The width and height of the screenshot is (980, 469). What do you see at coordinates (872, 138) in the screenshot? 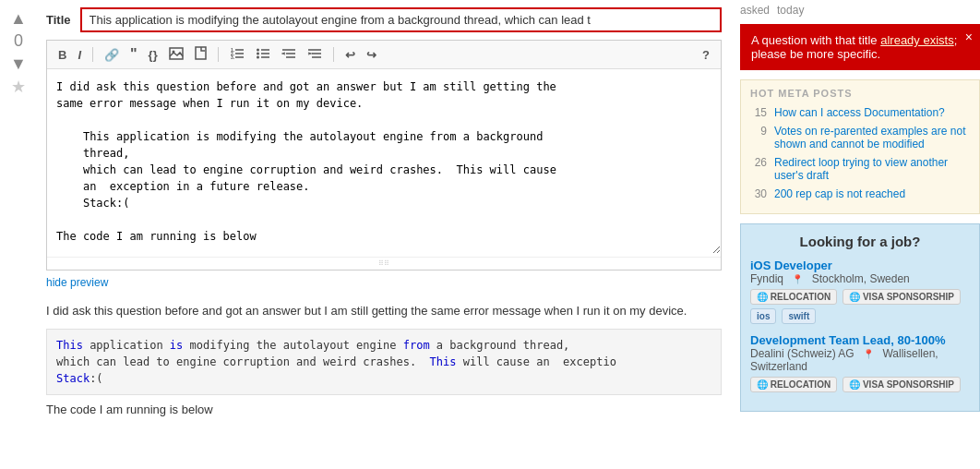
I see `hot-meta-link-2: Votes on re-parented examples are not sh…` at bounding box center [872, 138].